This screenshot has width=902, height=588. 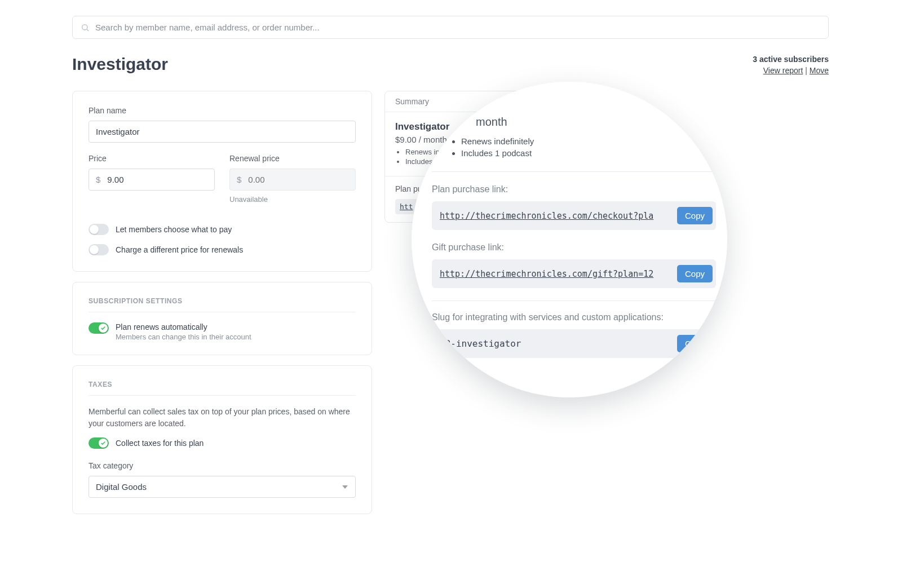 What do you see at coordinates (152, 179) in the screenshot?
I see `price-input: $` at bounding box center [152, 179].